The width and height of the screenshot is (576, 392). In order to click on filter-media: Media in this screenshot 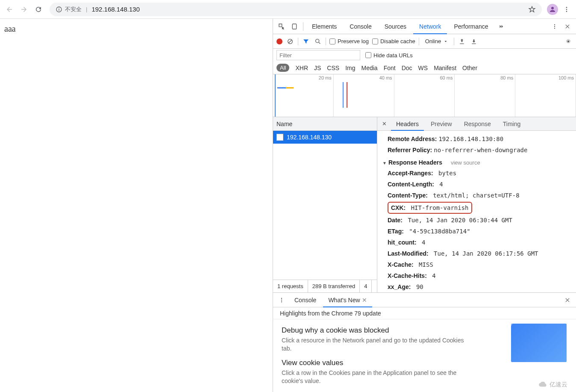, I will do `click(370, 68)`.